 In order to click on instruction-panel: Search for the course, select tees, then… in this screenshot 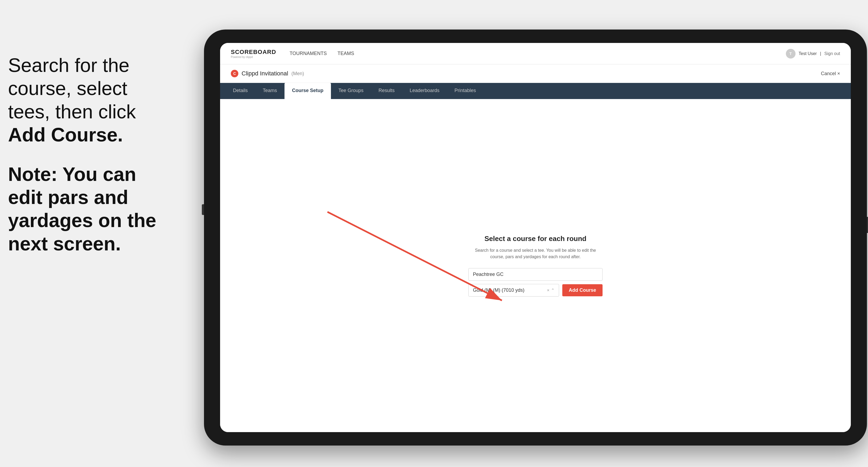, I will do `click(83, 154)`.